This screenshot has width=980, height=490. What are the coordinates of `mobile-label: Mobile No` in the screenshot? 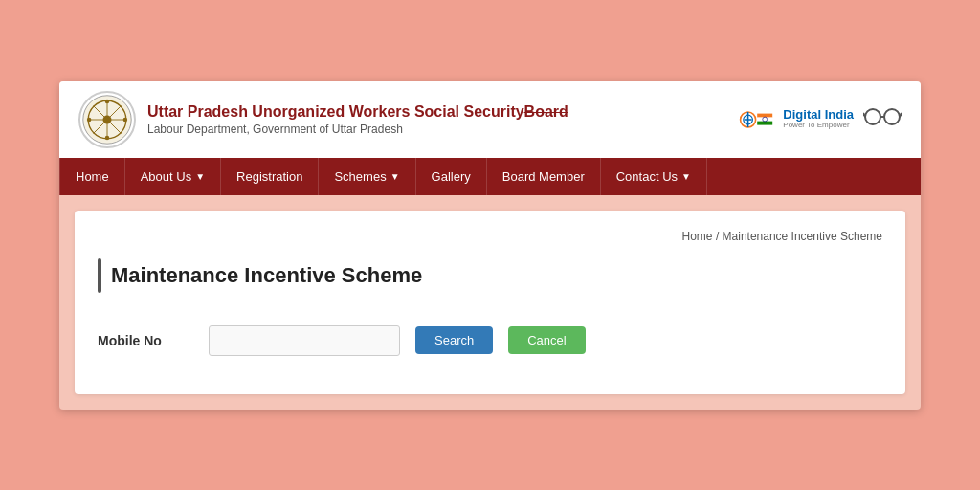 It's located at (145, 341).